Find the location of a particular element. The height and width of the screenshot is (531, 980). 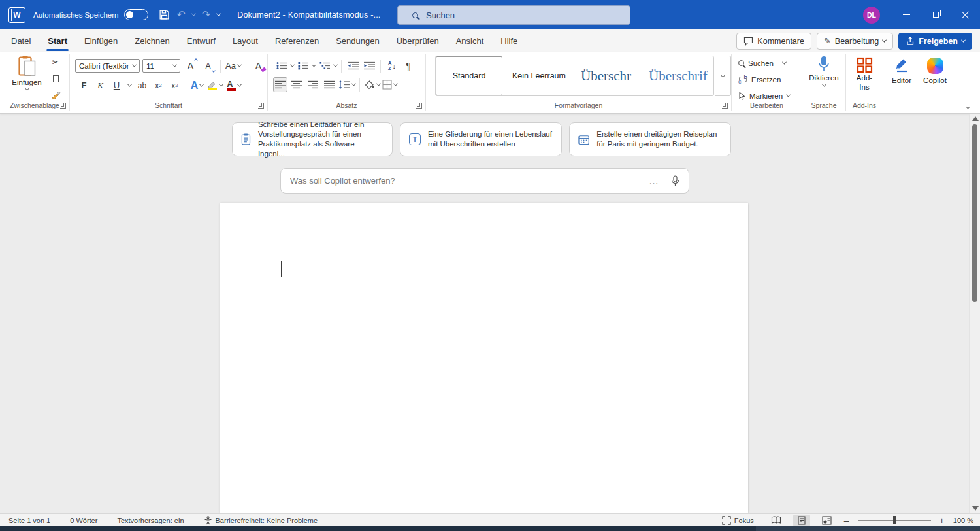

save-icon is located at coordinates (165, 14).